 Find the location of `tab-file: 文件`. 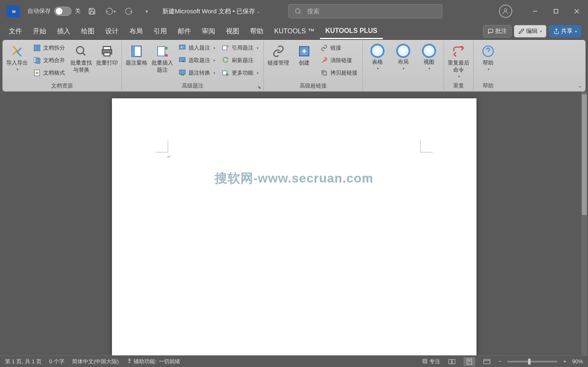

tab-file: 文件 is located at coordinates (15, 32).